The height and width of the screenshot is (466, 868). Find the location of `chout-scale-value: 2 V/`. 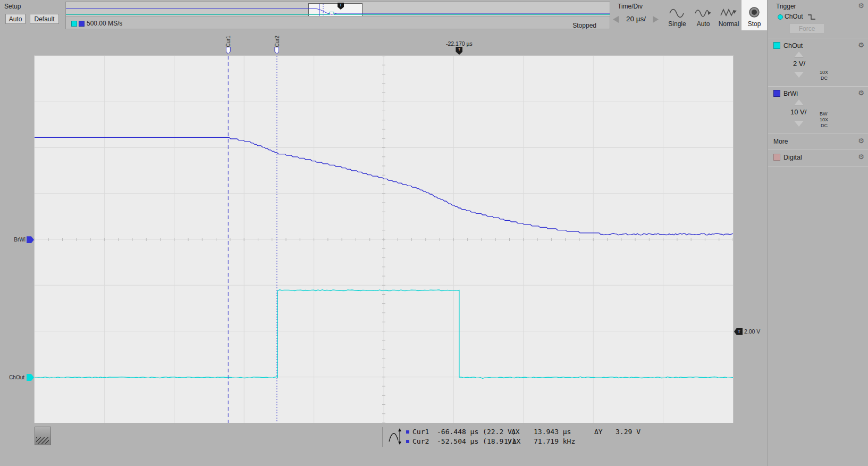

chout-scale-value: 2 V/ is located at coordinates (799, 64).